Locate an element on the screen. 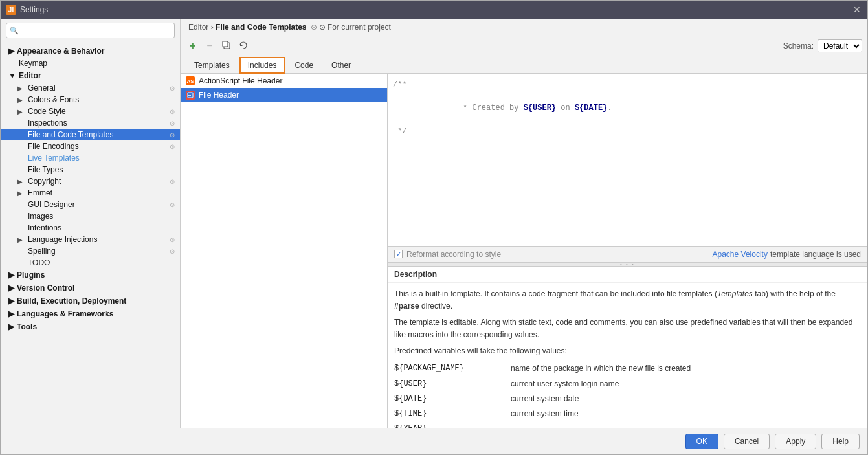 This screenshot has height=455, width=868. schema-select: Default is located at coordinates (840, 46).